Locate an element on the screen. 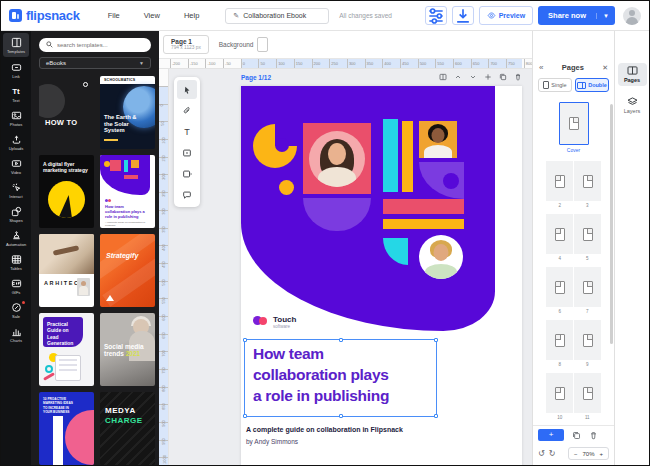 Image resolution: width=650 pixels, height=466 pixels. template-search-input is located at coordinates (100, 45).